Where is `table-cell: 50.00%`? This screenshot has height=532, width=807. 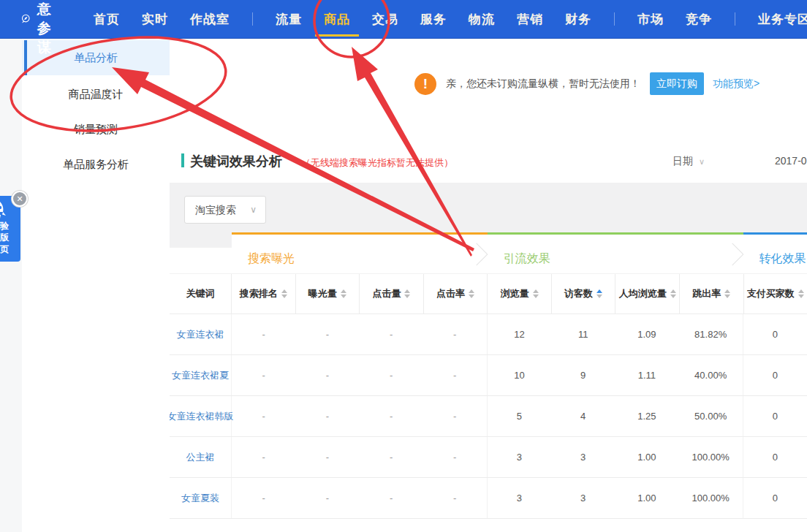
table-cell: 50.00% is located at coordinates (711, 417).